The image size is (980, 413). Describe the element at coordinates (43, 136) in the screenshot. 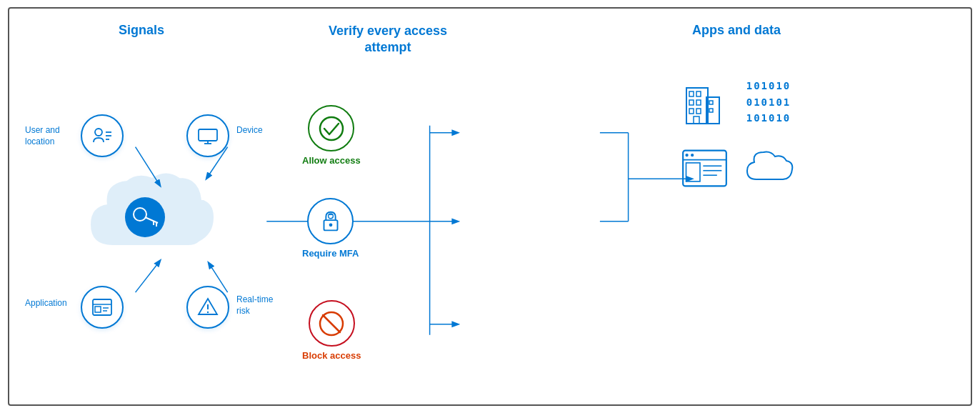

I see `user-location-label: User andlocation` at that location.